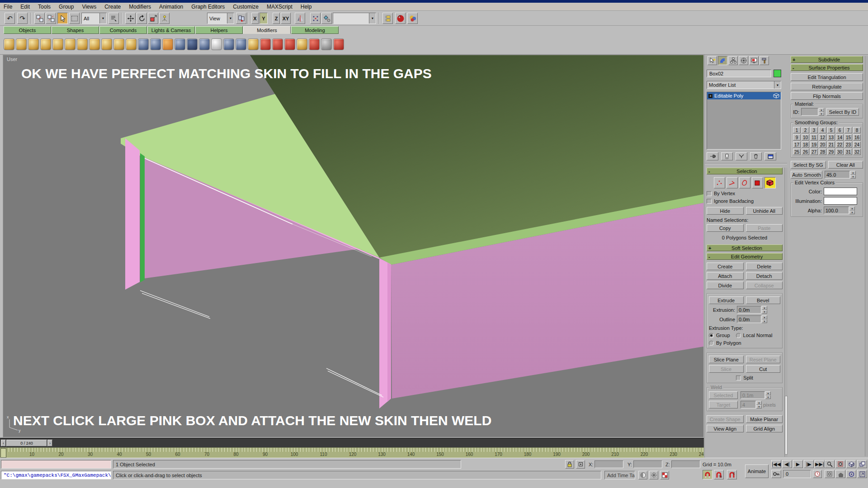 The height and width of the screenshot is (488, 868). I want to click on stack-item-editable-poly: + Editable Poly, so click(744, 96).